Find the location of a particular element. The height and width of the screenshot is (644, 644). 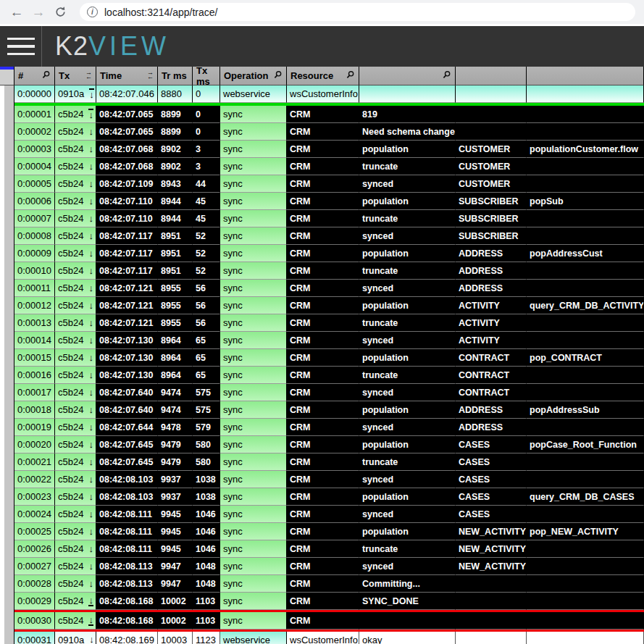

cell-num: 0:00015 is located at coordinates (35, 358).